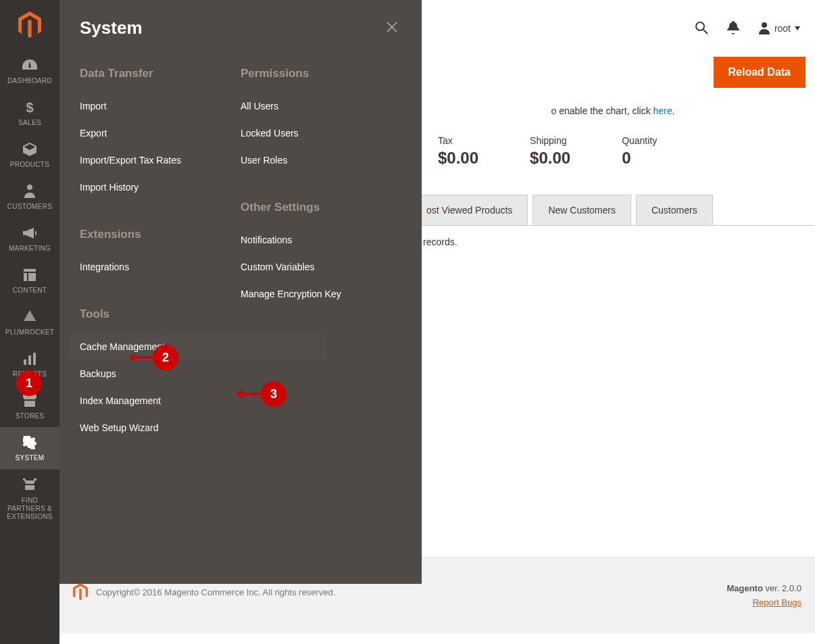 This screenshot has width=815, height=644. Describe the element at coordinates (392, 27) in the screenshot. I see `close-icon` at that location.